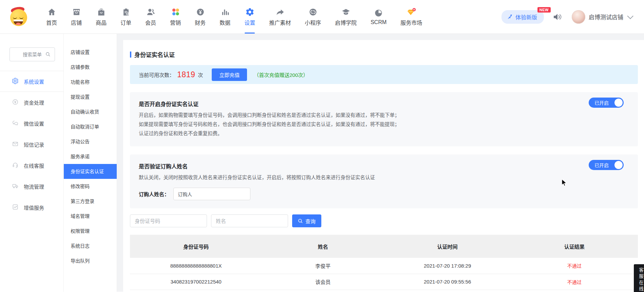 The width and height of the screenshot is (644, 292). I want to click on announcement-speaker-icon, so click(558, 17).